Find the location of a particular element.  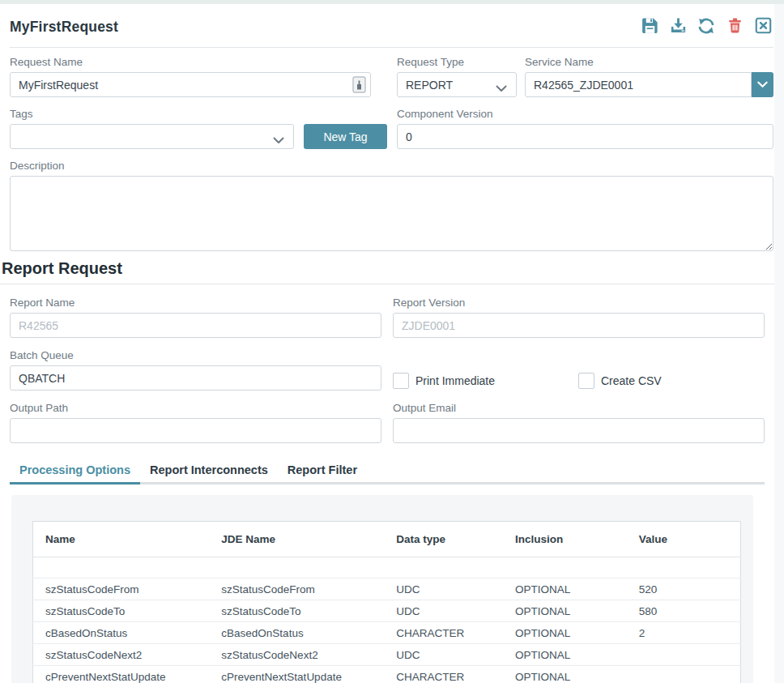

cell-jde-name: cBasedOnStatus is located at coordinates (296, 634).